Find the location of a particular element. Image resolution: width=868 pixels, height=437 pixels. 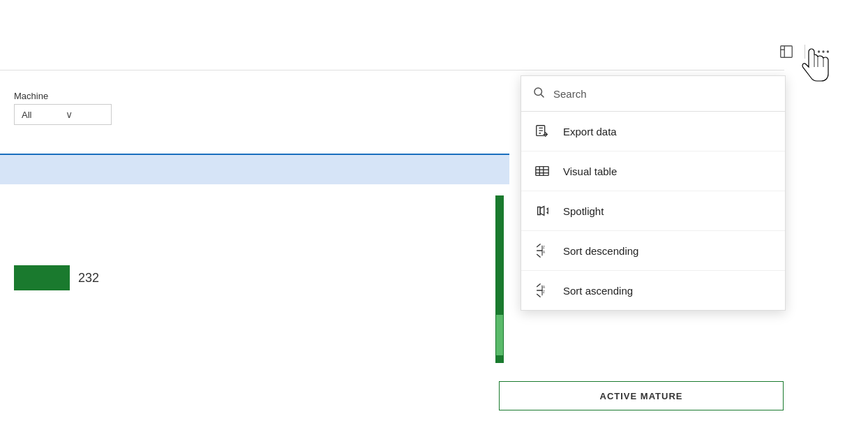

menu-item-sort-ascending: A Z Sort ascending is located at coordinates (653, 290).